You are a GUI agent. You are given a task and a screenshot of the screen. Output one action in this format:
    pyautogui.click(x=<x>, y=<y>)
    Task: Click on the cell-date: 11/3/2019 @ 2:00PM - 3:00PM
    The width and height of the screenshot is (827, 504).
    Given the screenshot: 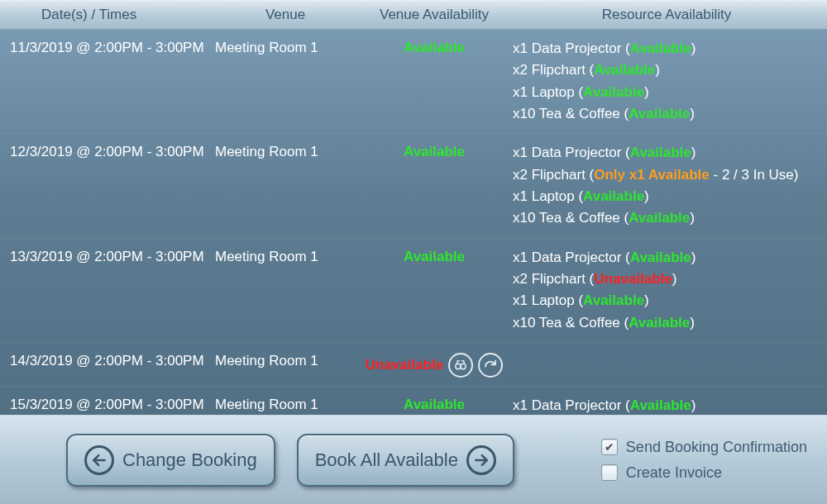 What is the action you would take?
    pyautogui.click(x=108, y=46)
    